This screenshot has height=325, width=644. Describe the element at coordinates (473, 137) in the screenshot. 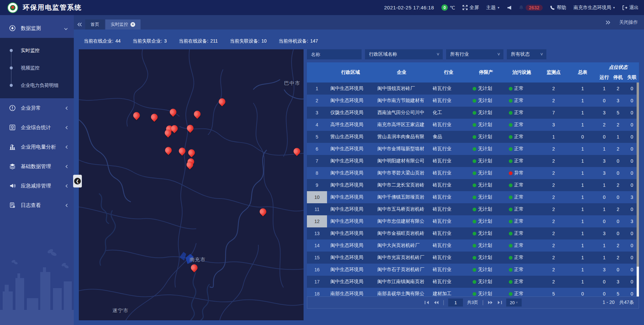

I see `table-row: 5营山生态环境局营山县润丰肉食品有限食品无计划正常10010` at that location.